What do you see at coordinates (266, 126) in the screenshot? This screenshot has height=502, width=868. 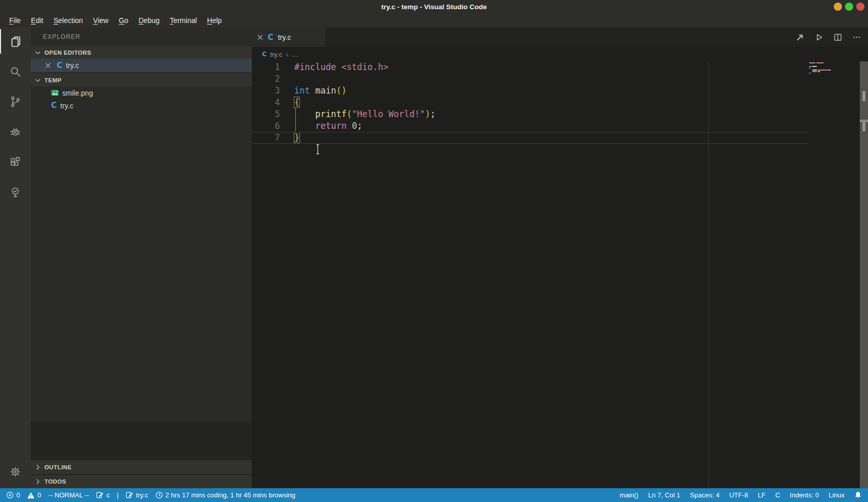 I see `line-number: 6` at bounding box center [266, 126].